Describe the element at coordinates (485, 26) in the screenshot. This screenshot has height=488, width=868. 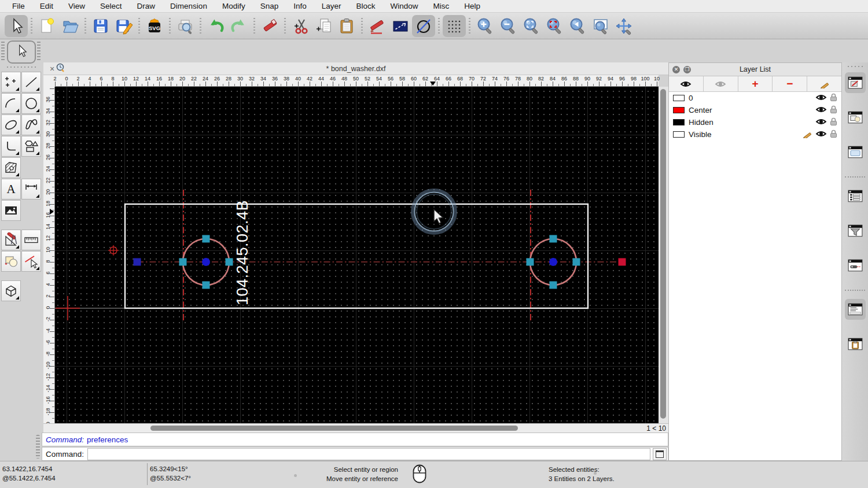
I see `zoom-in-button` at that location.